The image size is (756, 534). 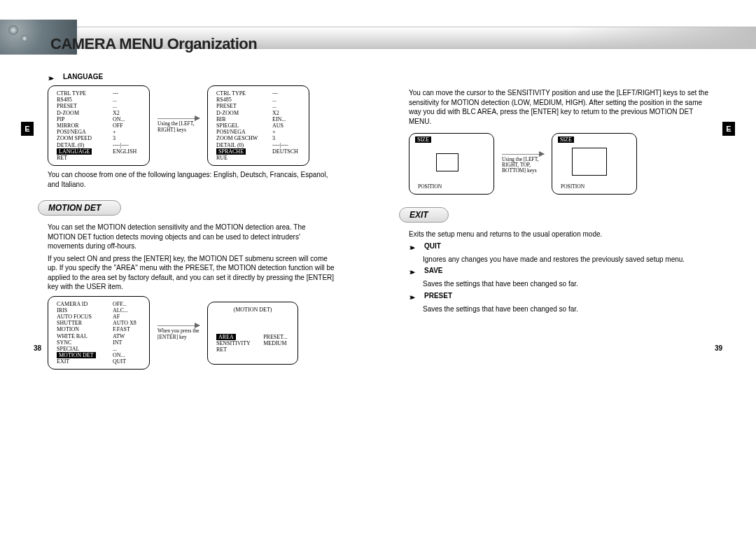 What do you see at coordinates (178, 127) in the screenshot?
I see `arrow-caption: Using the [LEFT, RIGHT] keys` at bounding box center [178, 127].